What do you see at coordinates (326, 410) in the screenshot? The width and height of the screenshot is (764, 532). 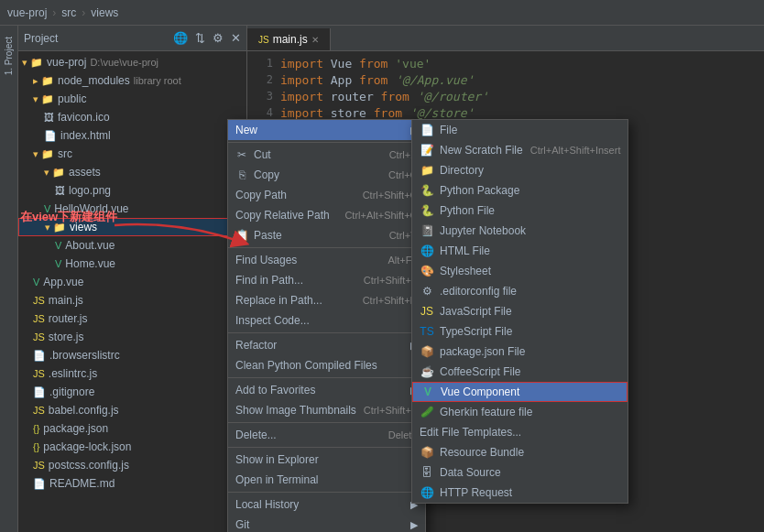 I see `ctx-show-img: Show Image Thumbnails Ctrl+Shift+T` at bounding box center [326, 410].